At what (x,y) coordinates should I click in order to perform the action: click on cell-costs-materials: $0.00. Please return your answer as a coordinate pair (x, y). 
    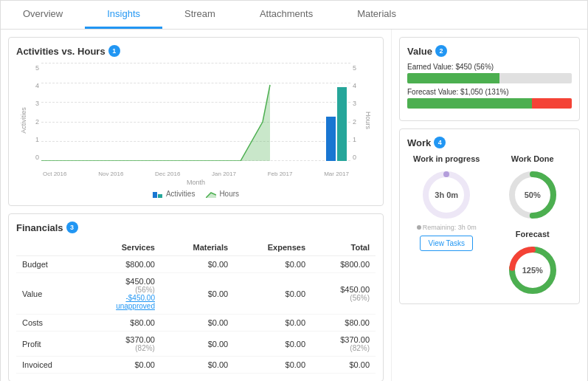
    Looking at the image, I should click on (198, 323).